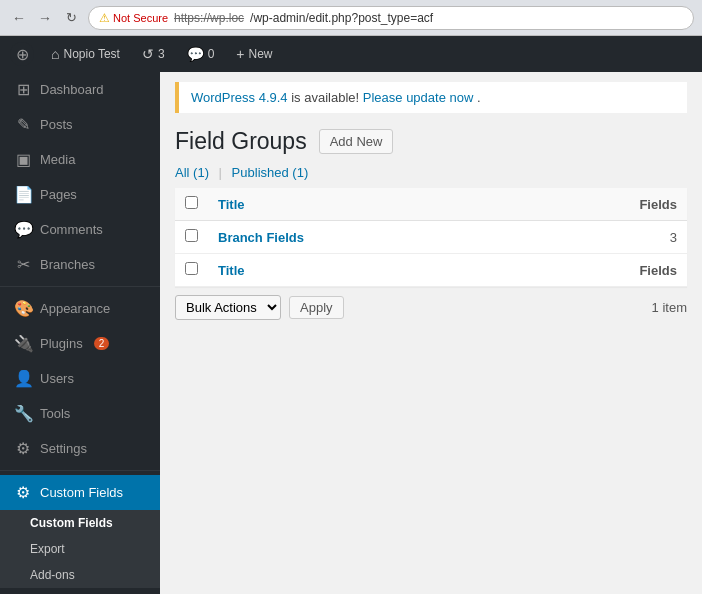 The width and height of the screenshot is (702, 594). I want to click on sidebar-item-comments: 💬 Comments, so click(80, 230).